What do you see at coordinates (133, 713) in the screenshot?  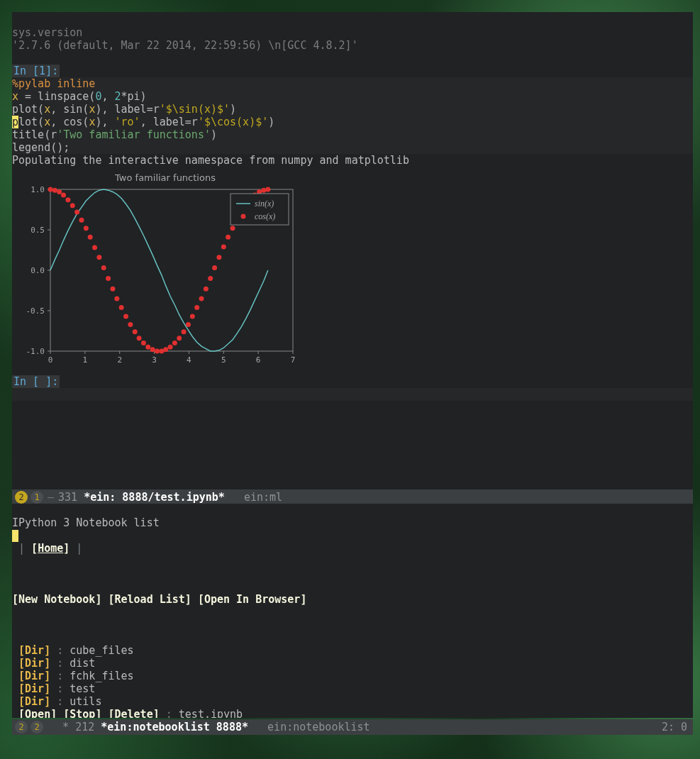 I see `delete-button: [Delete]` at bounding box center [133, 713].